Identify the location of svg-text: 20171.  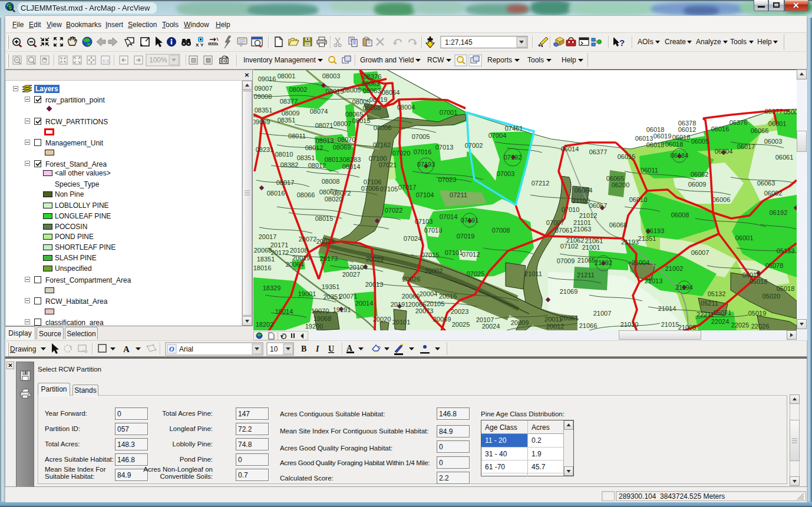
(279, 245).